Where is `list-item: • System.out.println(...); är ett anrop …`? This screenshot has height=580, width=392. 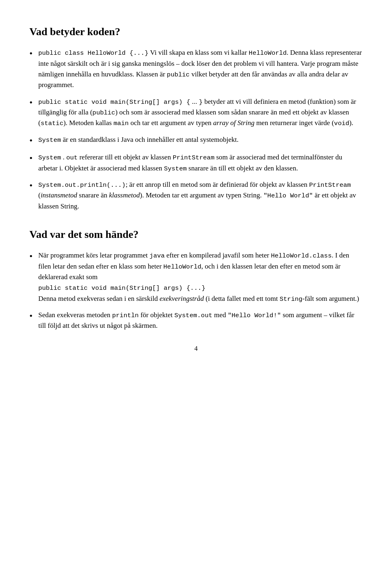
list-item: • System.out.println(...); är ett anrop … is located at coordinates (196, 195).